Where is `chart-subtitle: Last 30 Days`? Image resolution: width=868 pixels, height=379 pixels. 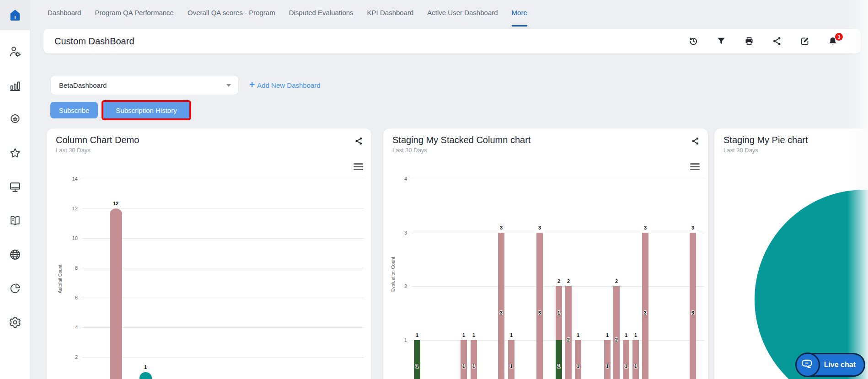 chart-subtitle: Last 30 Days is located at coordinates (791, 149).